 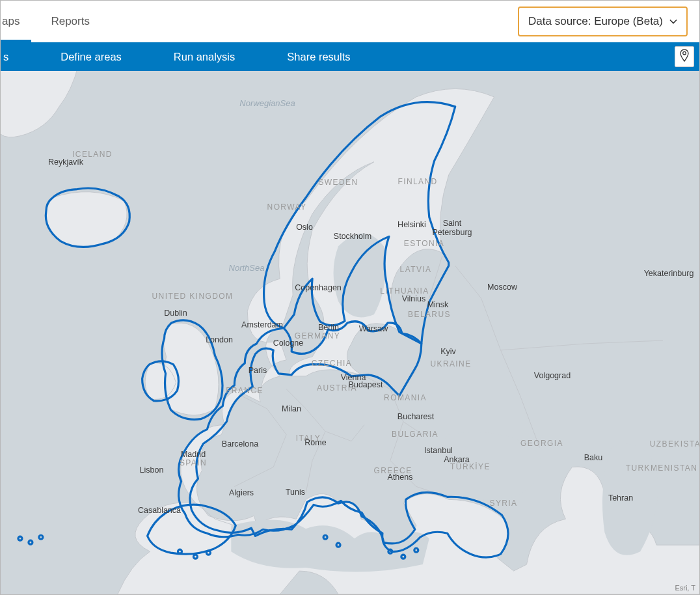 I want to click on data-source-dropdown: Data source: Europe (Beta), so click(x=602, y=21).